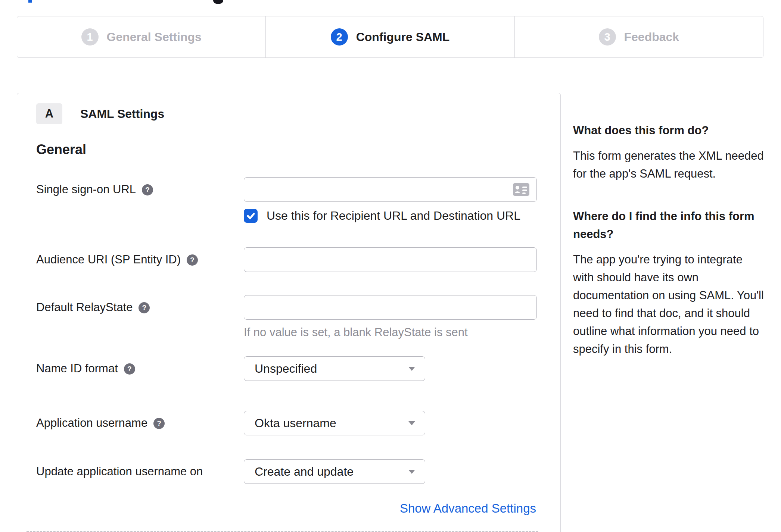 The height and width of the screenshot is (532, 781). I want to click on step-configure-saml: 2 Configure SAML, so click(390, 37).